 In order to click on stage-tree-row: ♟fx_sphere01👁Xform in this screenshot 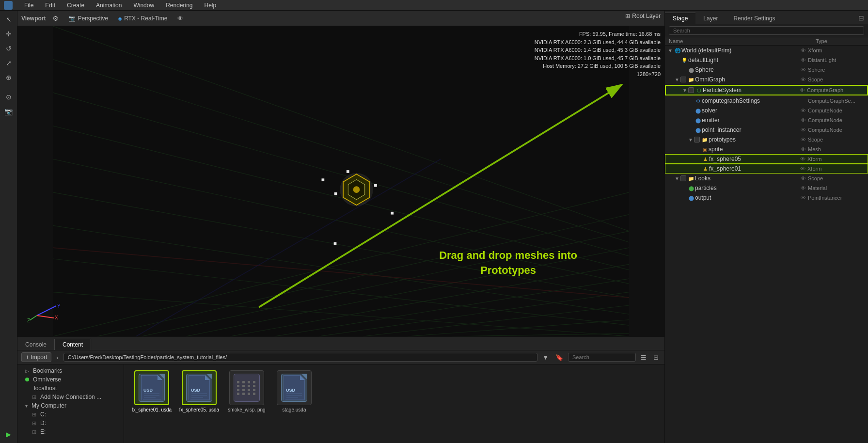, I will do `click(767, 169)`.